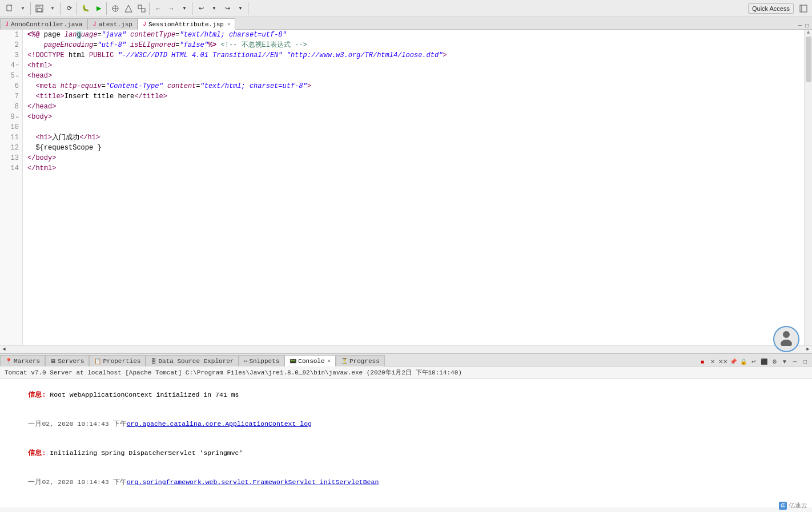 The image size is (812, 512). I want to click on editor-vscrollbar: ▲, so click(808, 187).